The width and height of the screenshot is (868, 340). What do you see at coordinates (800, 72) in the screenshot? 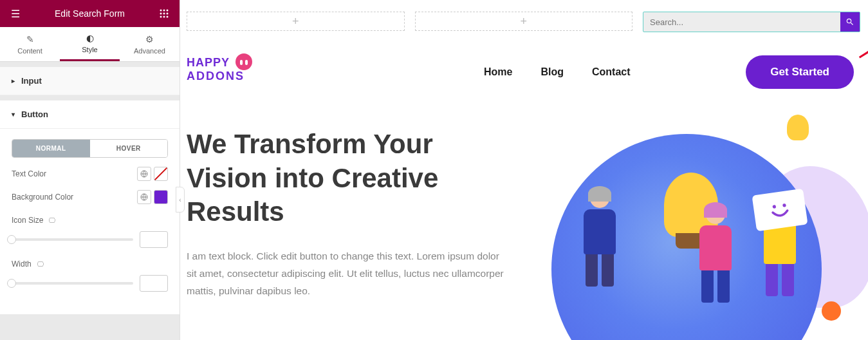
I see `get-started-button: Get Started` at bounding box center [800, 72].